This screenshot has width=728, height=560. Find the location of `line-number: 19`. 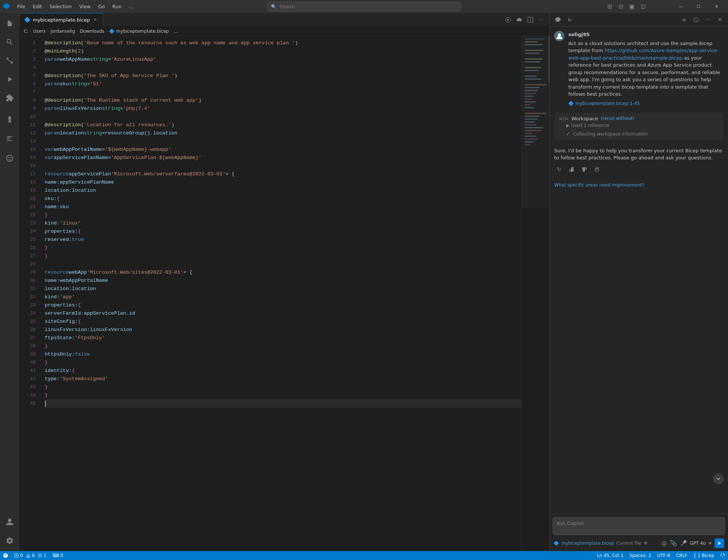

line-number: 19 is located at coordinates (28, 191).